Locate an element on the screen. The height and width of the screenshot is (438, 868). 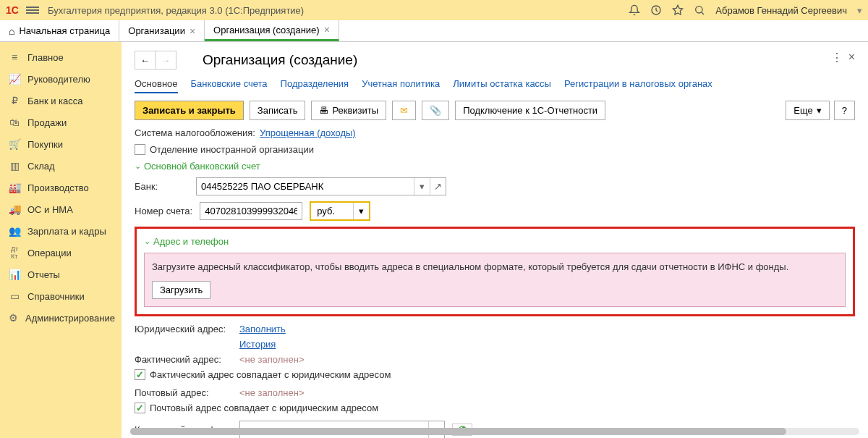
user-name: Абрамов Геннадий Сергеевич is located at coordinates (781, 10).